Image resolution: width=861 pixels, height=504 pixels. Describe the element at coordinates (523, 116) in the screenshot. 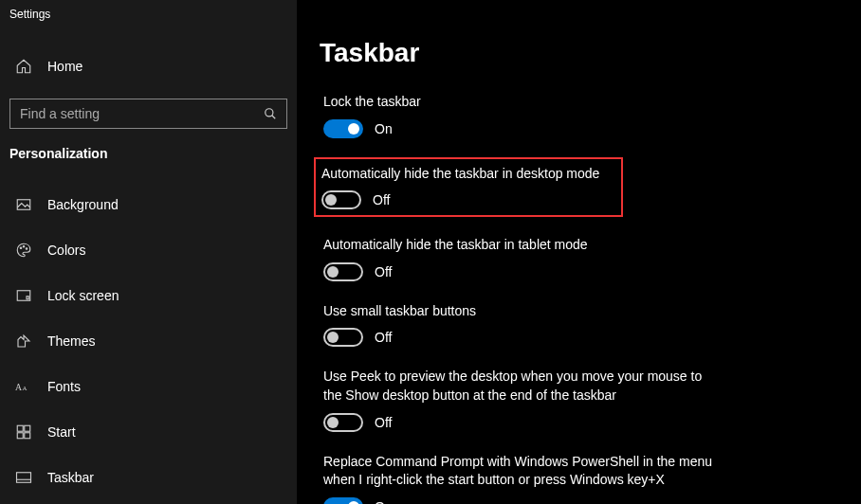

I see `setting-lock-taskbar: Lock the taskbar On` at that location.